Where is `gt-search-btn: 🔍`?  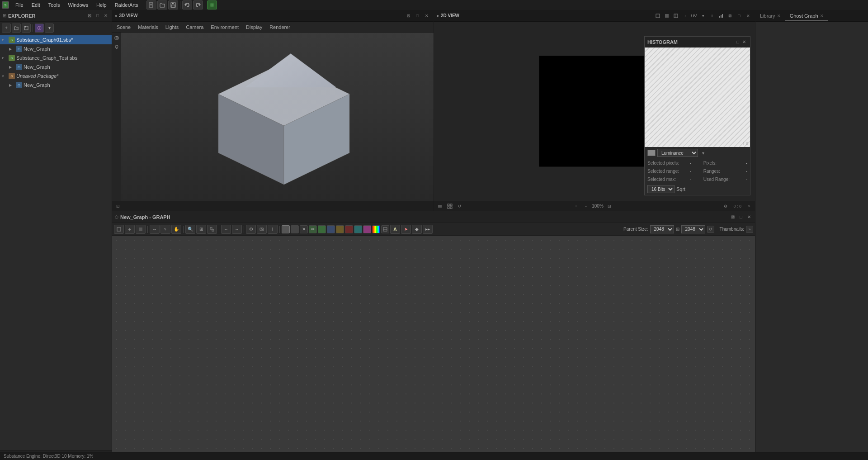 gt-search-btn: 🔍 is located at coordinates (190, 229).